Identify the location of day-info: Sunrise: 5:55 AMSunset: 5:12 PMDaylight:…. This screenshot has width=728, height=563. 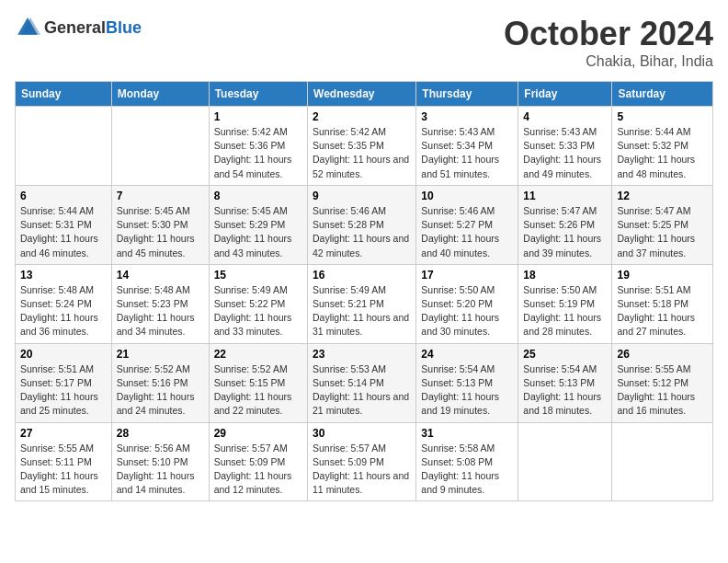
(656, 390).